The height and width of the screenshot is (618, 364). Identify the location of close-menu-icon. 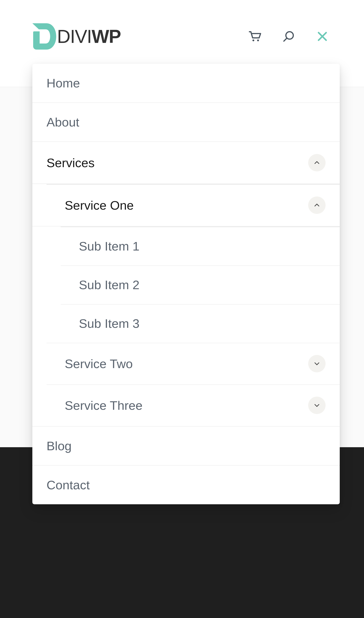
(322, 36).